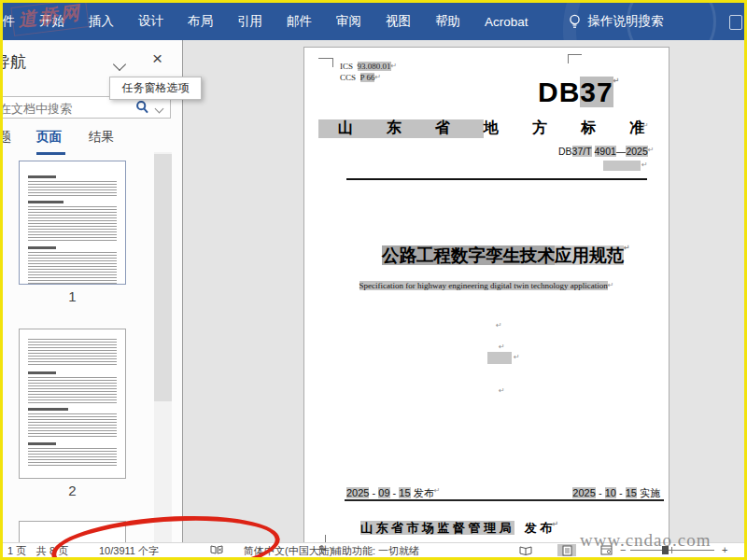  I want to click on ribbon-tab-design: 设计, so click(151, 21).